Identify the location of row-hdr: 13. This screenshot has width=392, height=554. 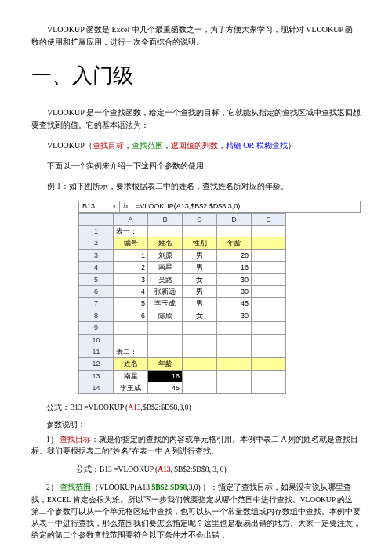
(96, 376).